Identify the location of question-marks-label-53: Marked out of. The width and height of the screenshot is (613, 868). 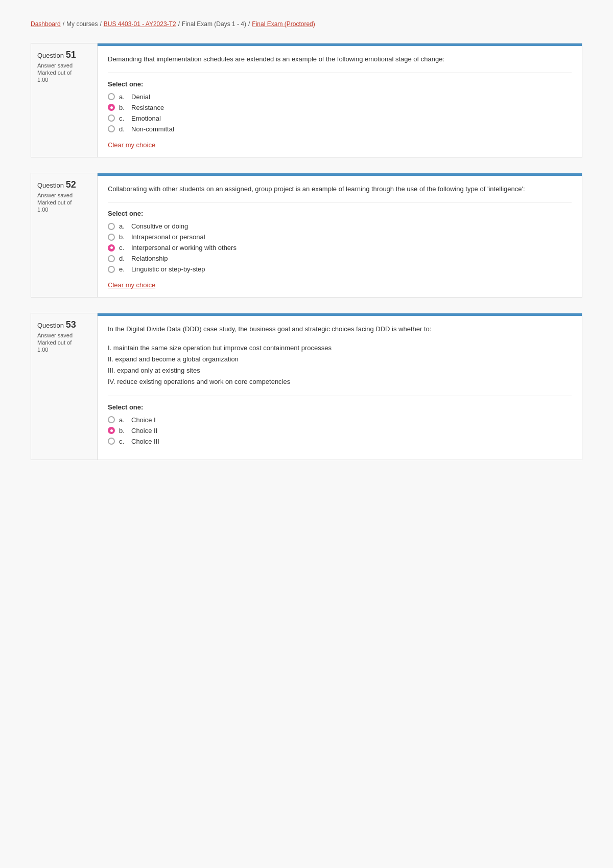
(64, 342).